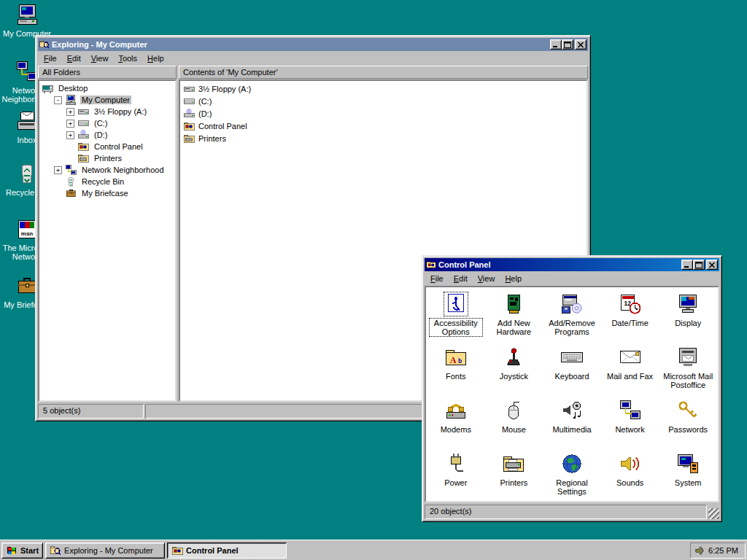 Image resolution: width=747 pixels, height=560 pixels. What do you see at coordinates (572, 316) in the screenshot?
I see `applet-add-remove-programs: Add/Remove Programs` at bounding box center [572, 316].